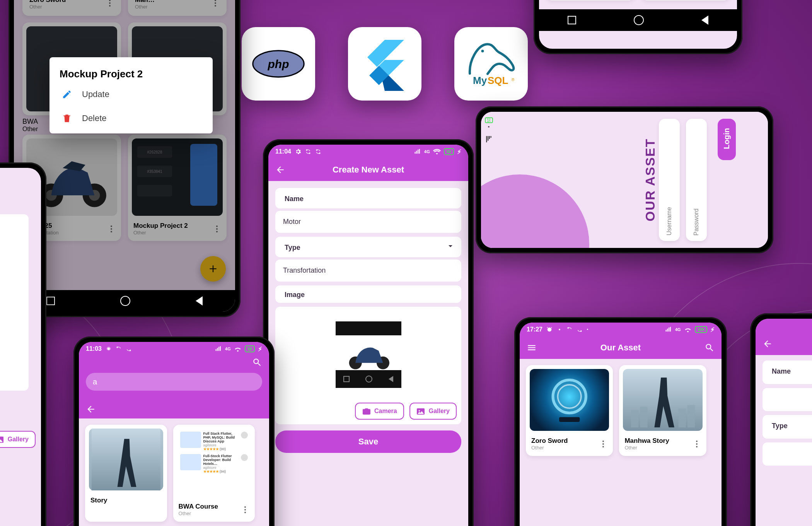 The width and height of the screenshot is (812, 526). What do you see at coordinates (489, 120) in the screenshot?
I see `battery-icon: 50` at bounding box center [489, 120].